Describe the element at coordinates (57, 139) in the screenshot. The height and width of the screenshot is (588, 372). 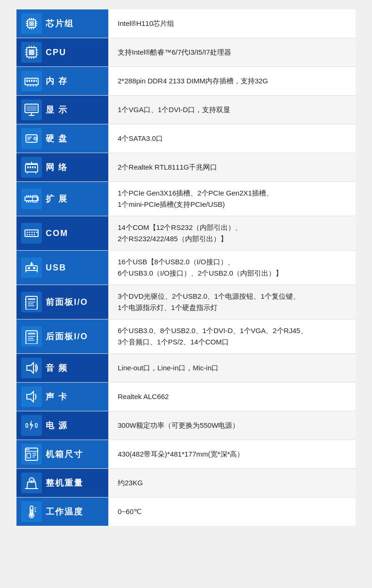
I see `spec-label-text-hdd: 硬 盘` at that location.